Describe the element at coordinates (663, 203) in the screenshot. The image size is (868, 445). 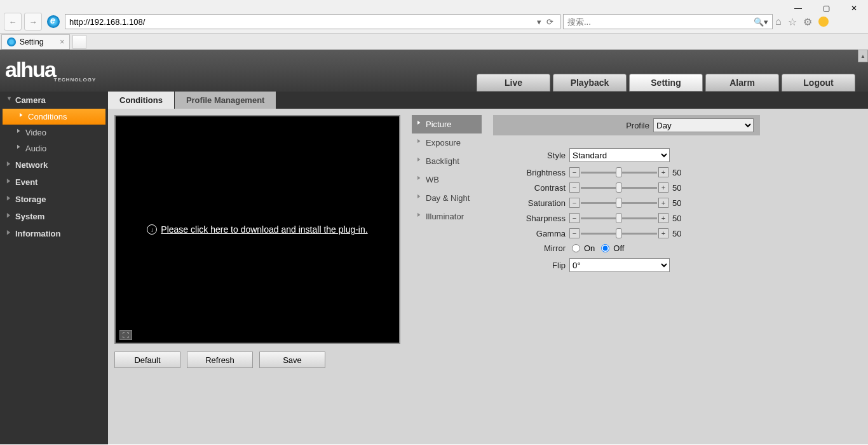
I see `saturation-increase: +` at that location.